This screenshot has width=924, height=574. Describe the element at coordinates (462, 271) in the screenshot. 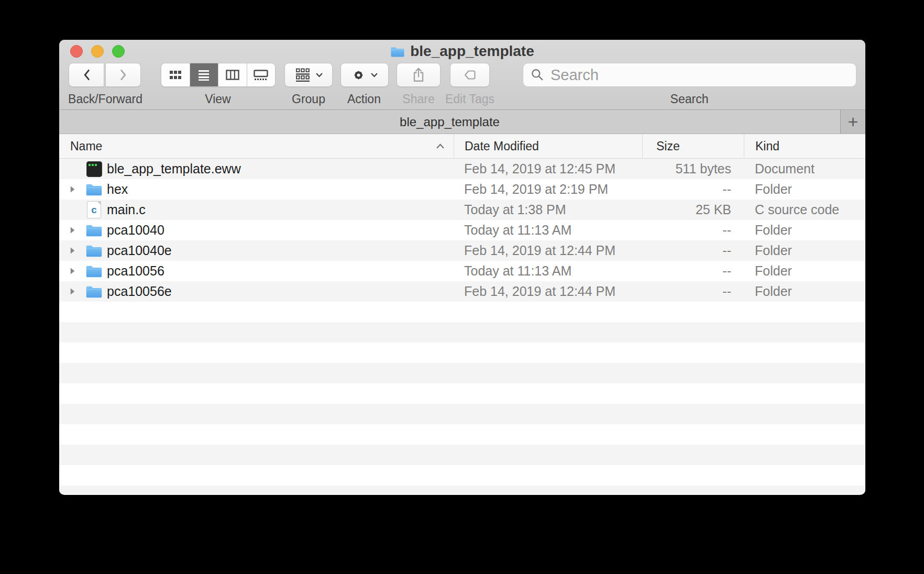

I see `table-row: pca10056 Today at 11:13 AM -- Folder` at that location.